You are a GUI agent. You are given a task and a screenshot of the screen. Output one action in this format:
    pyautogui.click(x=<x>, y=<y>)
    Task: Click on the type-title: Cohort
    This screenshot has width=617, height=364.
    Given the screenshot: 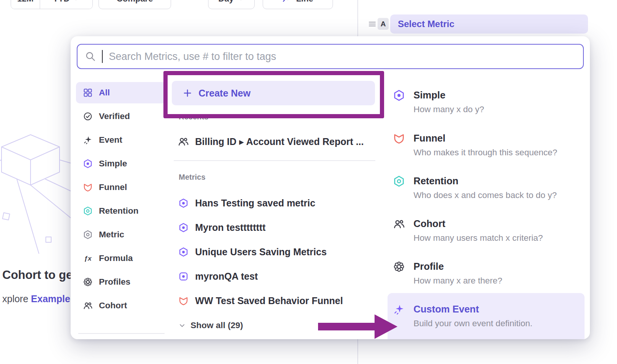 What is the action you would take?
    pyautogui.click(x=499, y=224)
    